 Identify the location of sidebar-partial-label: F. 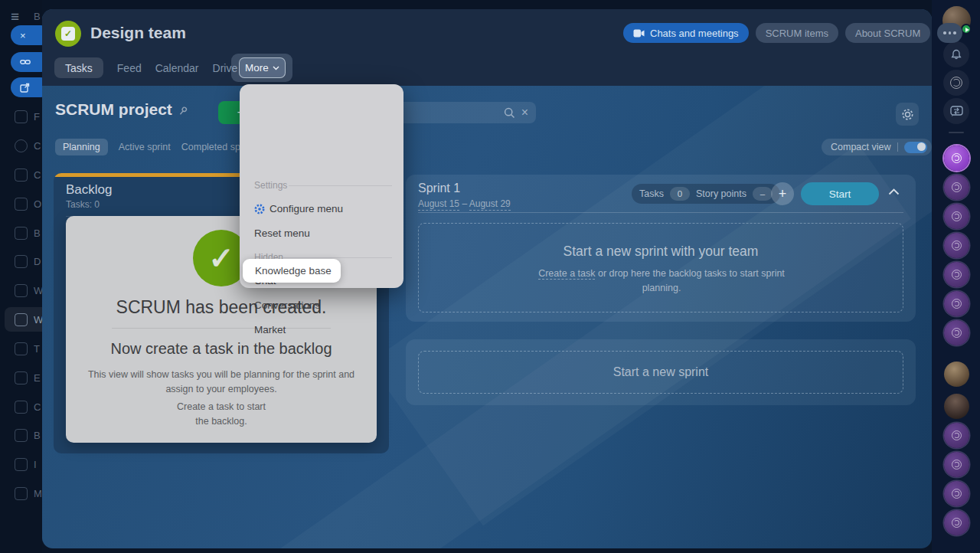
(37, 116).